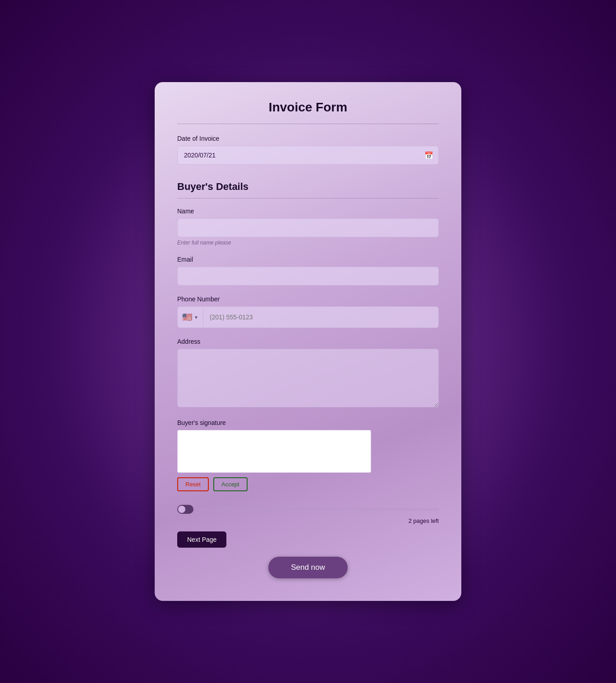 This screenshot has width=616, height=683. I want to click on address-field-group: Address, so click(308, 374).